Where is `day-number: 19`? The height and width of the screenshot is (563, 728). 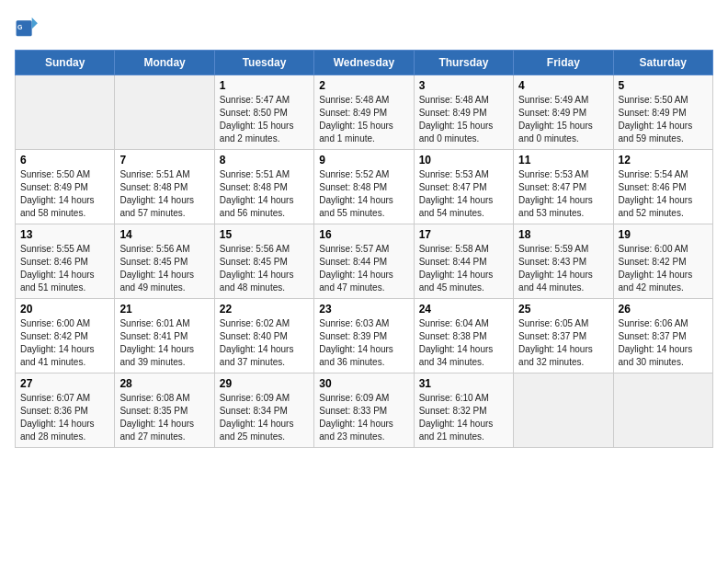 day-number: 19 is located at coordinates (664, 235).